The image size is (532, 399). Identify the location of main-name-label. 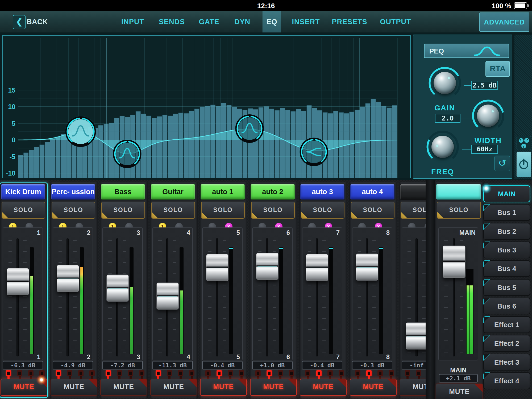
(459, 192).